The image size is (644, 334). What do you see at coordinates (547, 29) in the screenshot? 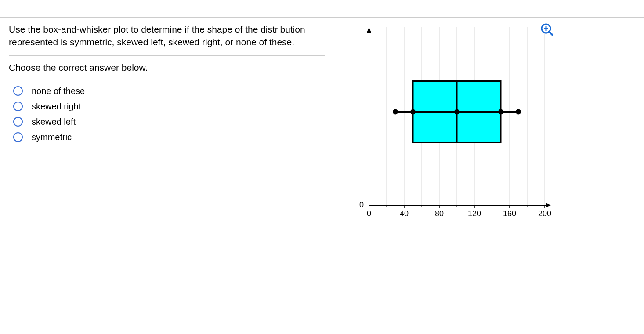
I see `zoom-in-button` at bounding box center [547, 29].